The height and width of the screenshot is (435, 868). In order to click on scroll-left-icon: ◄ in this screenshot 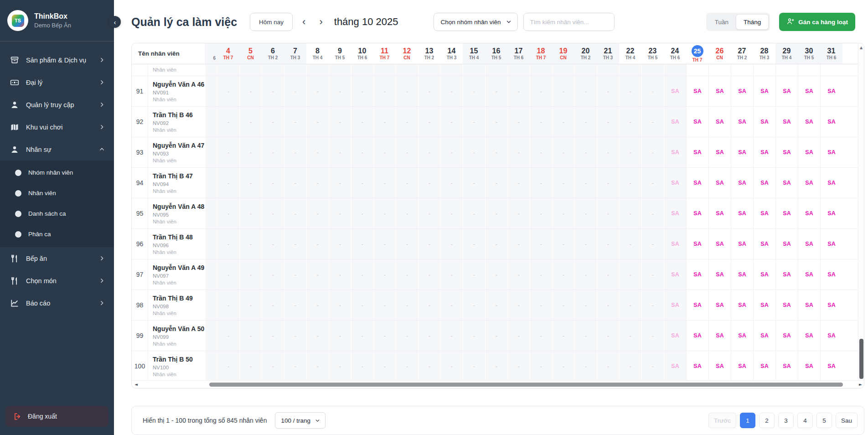, I will do `click(136, 384)`.